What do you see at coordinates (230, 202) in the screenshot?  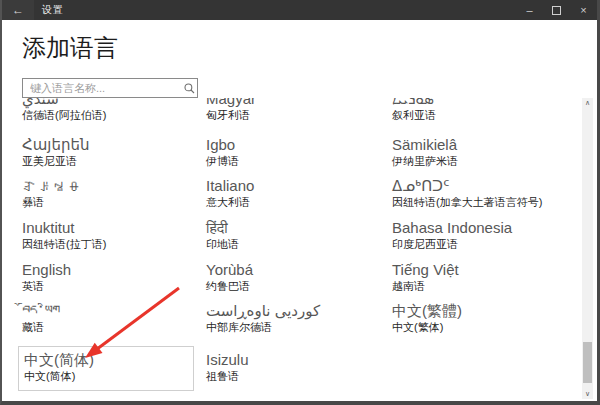 I see `language-chinese-label: 意大利语` at bounding box center [230, 202].